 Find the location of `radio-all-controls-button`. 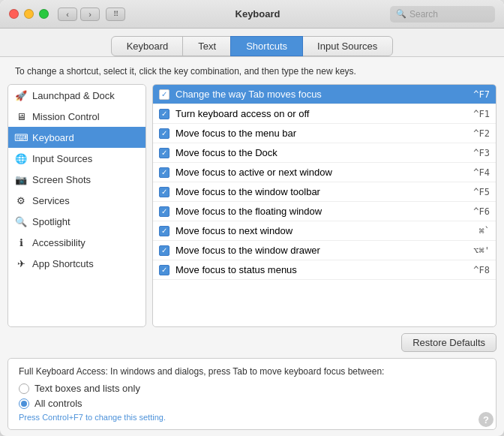

radio-all-controls-button is located at coordinates (24, 404).